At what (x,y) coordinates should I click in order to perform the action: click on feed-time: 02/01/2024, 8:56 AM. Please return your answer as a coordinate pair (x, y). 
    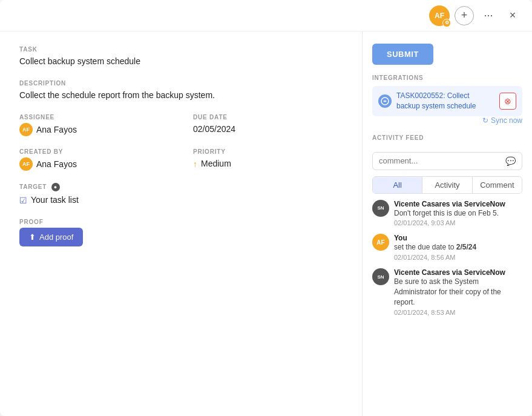
    Looking at the image, I should click on (458, 257).